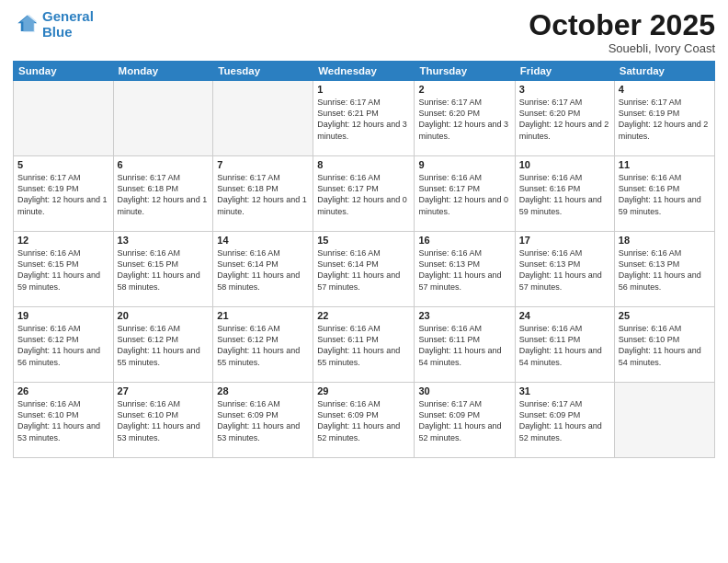 The image size is (728, 563). I want to click on day-number: 20, so click(164, 316).